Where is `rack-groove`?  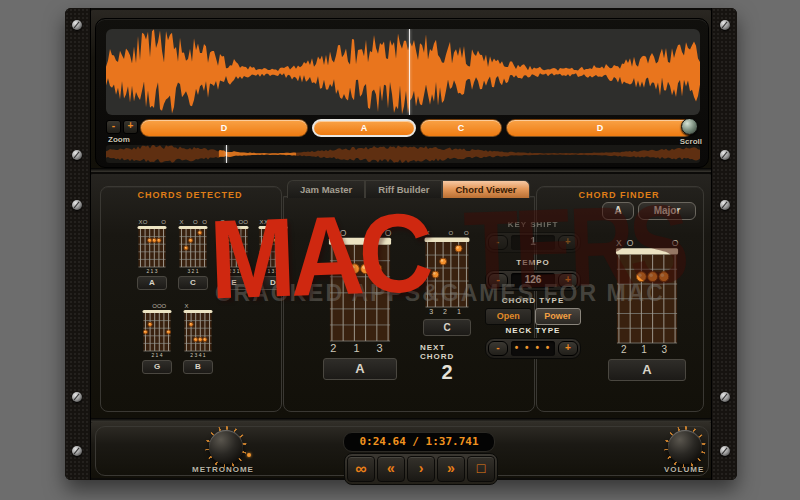
rack-groove is located at coordinates (401, 170).